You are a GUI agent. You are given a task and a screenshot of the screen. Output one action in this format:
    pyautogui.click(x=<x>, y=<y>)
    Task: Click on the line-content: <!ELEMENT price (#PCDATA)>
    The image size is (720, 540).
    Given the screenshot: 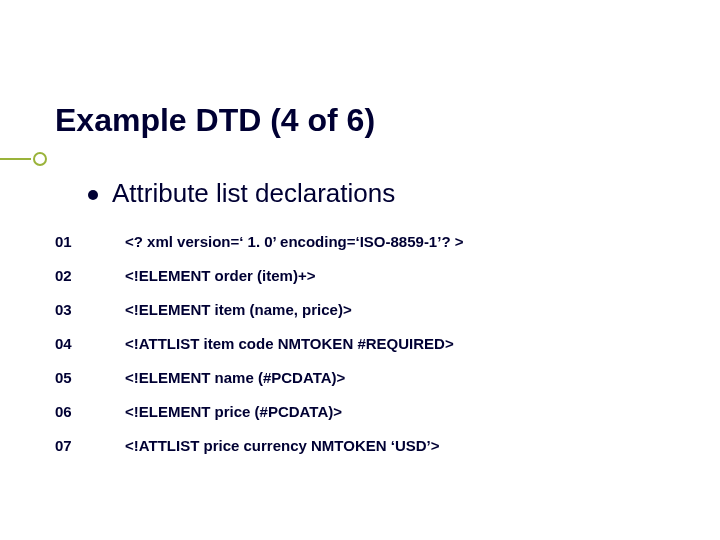 What is the action you would take?
    pyautogui.click(x=234, y=412)
    